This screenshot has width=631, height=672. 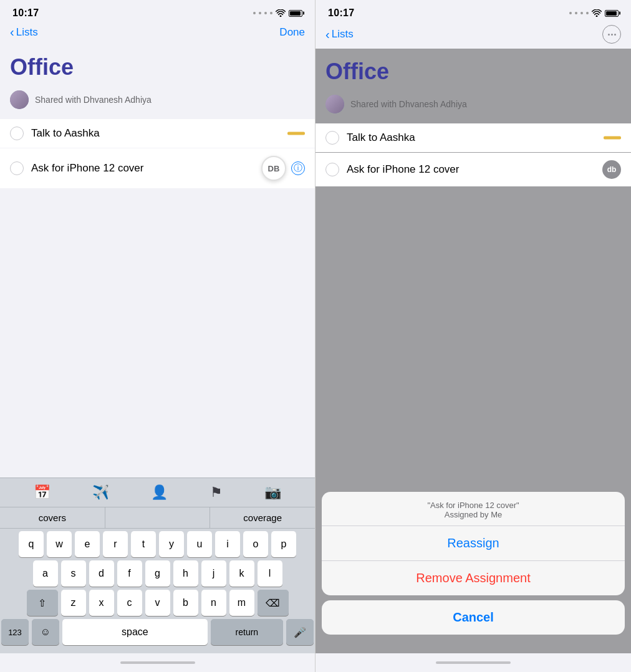 I want to click on key-k: k, so click(x=242, y=574).